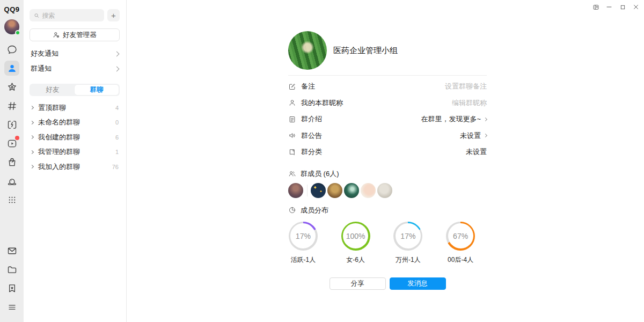  What do you see at coordinates (355, 260) in the screenshot?
I see `donut-label: 女-6人` at bounding box center [355, 260].